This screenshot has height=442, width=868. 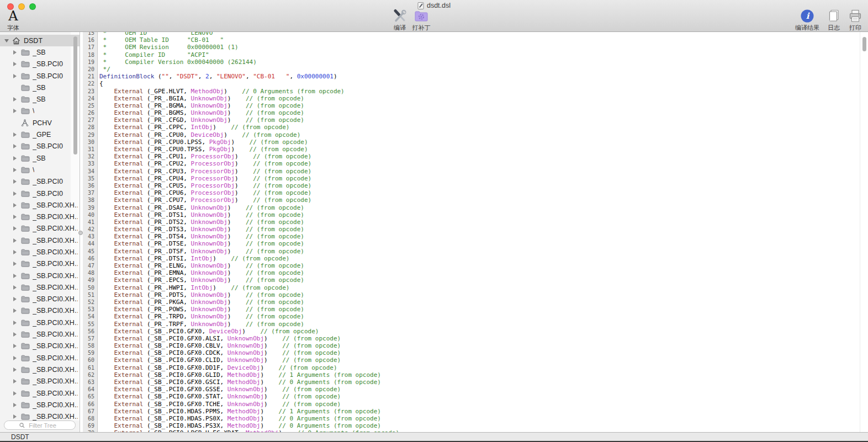 I want to click on compile-results-button: i 编译结果, so click(x=807, y=20).